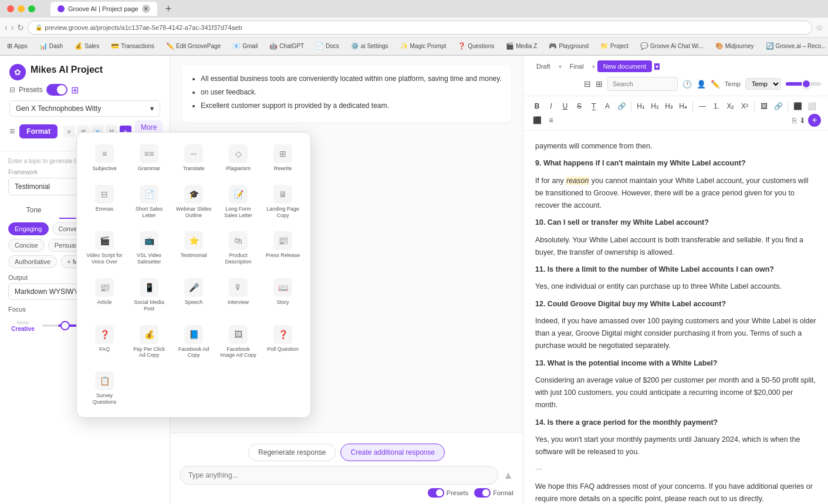  Describe the element at coordinates (797, 106) in the screenshot. I see `fmt-align-left: ⬛` at that location.